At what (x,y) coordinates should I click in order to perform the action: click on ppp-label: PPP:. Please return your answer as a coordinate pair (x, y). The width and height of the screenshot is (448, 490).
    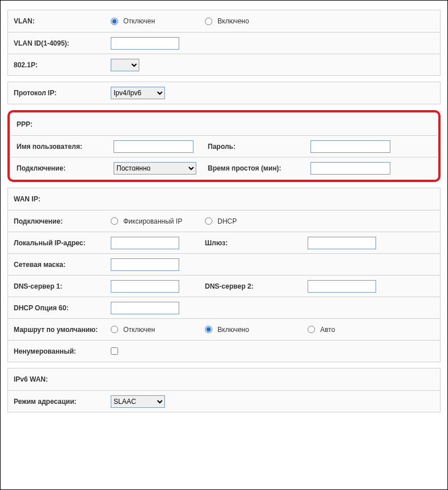
    Looking at the image, I should click on (59, 124).